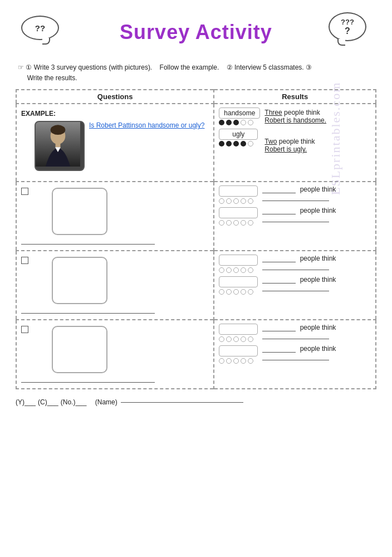 This screenshot has height=557, width=392. I want to click on column-headers-row: Questions Results, so click(196, 97).